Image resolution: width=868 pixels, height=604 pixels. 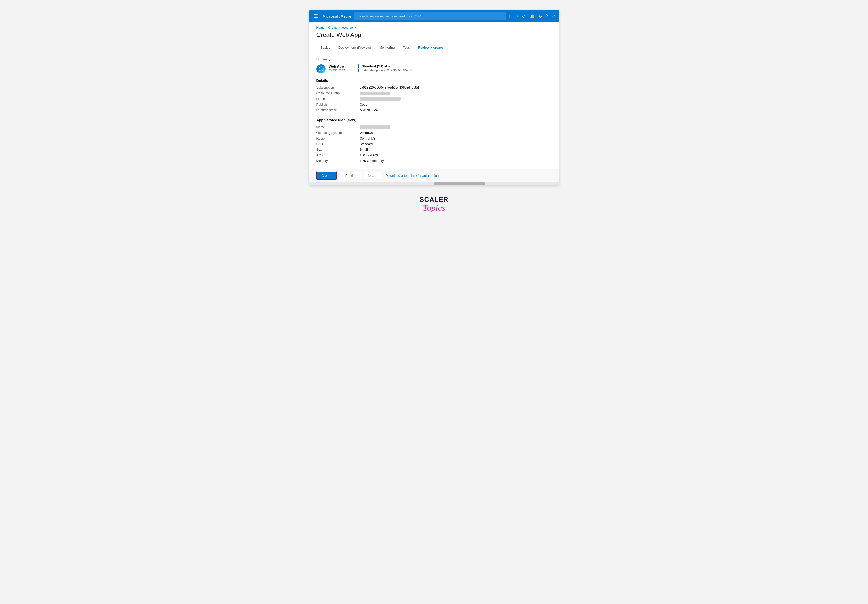 What do you see at coordinates (434, 184) in the screenshot?
I see `scrollbar-area` at bounding box center [434, 184].